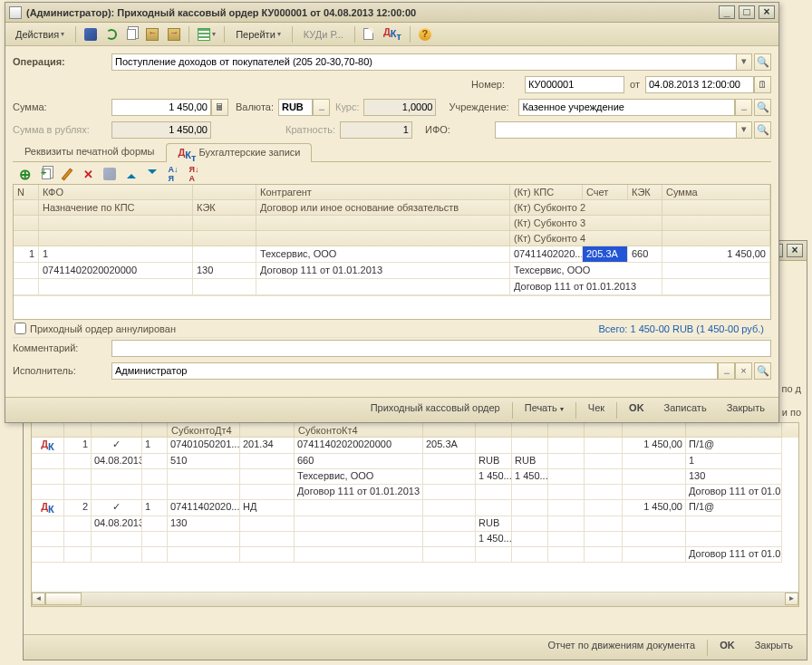 The image size is (812, 665). What do you see at coordinates (60, 107) in the screenshot?
I see `sum-label: Сумма:` at bounding box center [60, 107].